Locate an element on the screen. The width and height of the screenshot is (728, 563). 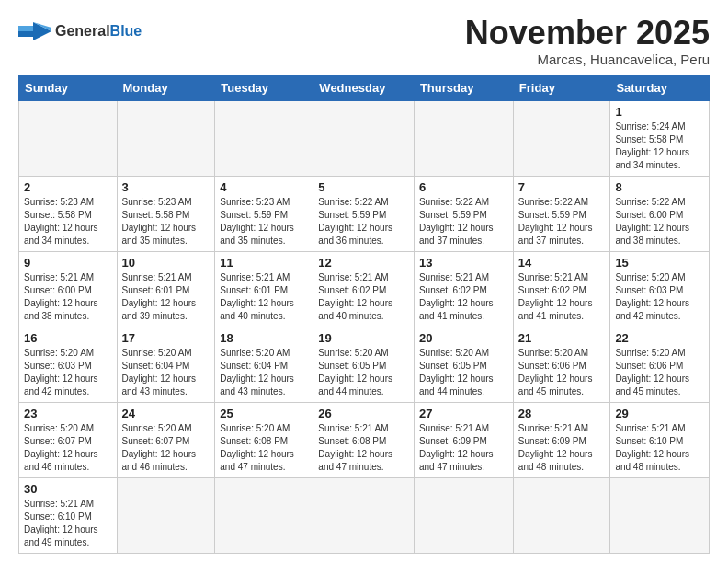
table-row: 6Sunrise: 5:22 AM Sunset: 5:59 PM Daylig… is located at coordinates (463, 213).